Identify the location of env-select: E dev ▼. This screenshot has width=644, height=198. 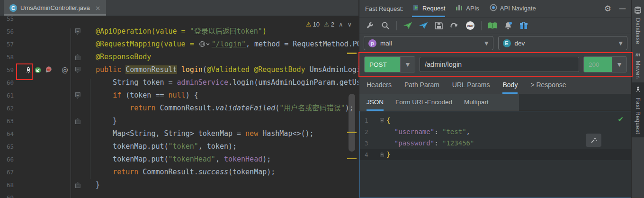
(563, 43).